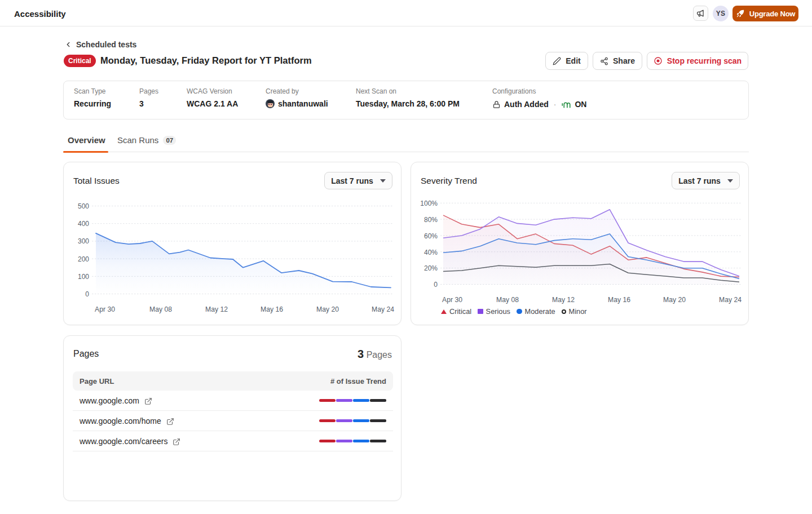 The width and height of the screenshot is (812, 514). What do you see at coordinates (431, 268) in the screenshot?
I see `svg-text: 20%` at bounding box center [431, 268].